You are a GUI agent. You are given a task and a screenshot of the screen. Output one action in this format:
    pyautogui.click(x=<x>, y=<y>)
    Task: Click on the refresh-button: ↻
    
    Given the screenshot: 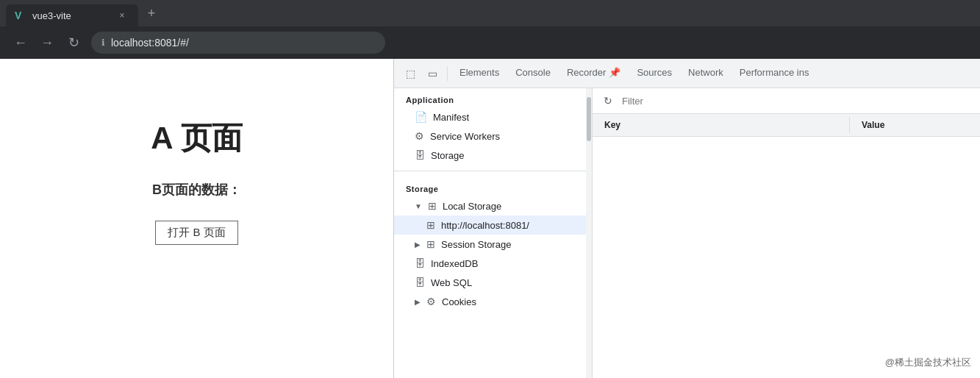 What is the action you would take?
    pyautogui.click(x=608, y=101)
    